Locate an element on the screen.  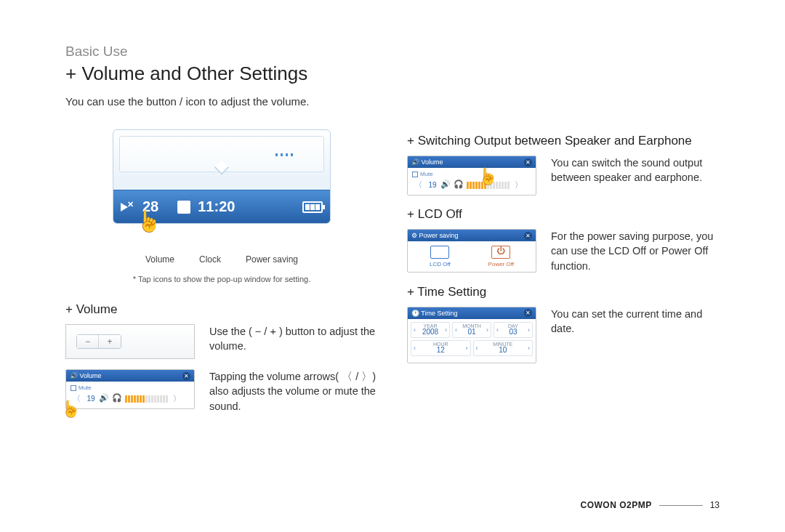
volume-heading: Volume is located at coordinates (222, 310).